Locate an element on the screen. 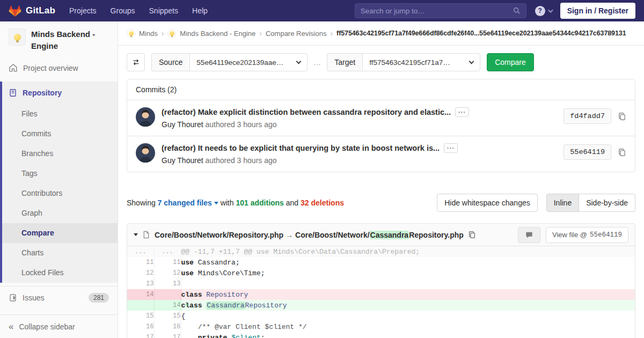 Image resolution: width=644 pixels, height=338 pixels. diff-line-removed: 14 -class Repository is located at coordinates (381, 295).